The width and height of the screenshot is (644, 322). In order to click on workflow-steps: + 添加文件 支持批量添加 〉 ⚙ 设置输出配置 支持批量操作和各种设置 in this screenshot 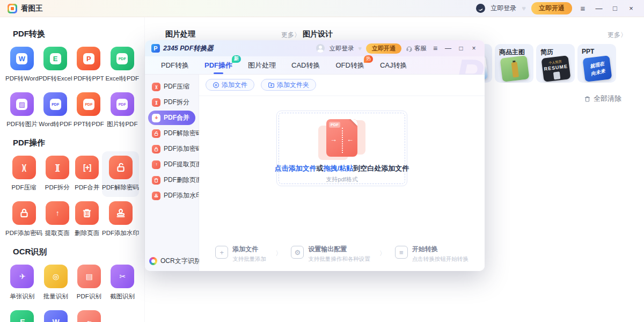, I will do `click(342, 254)`.